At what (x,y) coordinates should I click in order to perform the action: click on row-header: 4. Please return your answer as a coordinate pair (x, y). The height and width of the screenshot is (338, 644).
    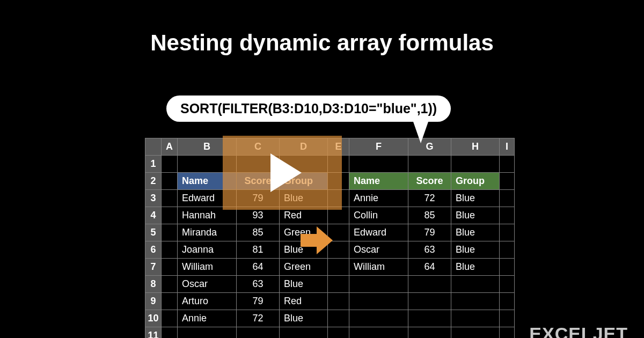
    Looking at the image, I should click on (153, 216).